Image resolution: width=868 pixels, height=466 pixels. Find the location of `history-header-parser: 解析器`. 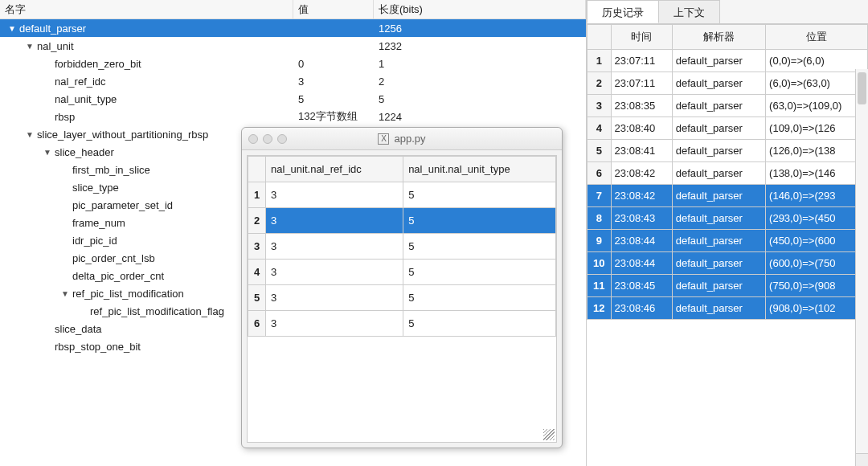

history-header-parser: 解析器 is located at coordinates (719, 37).